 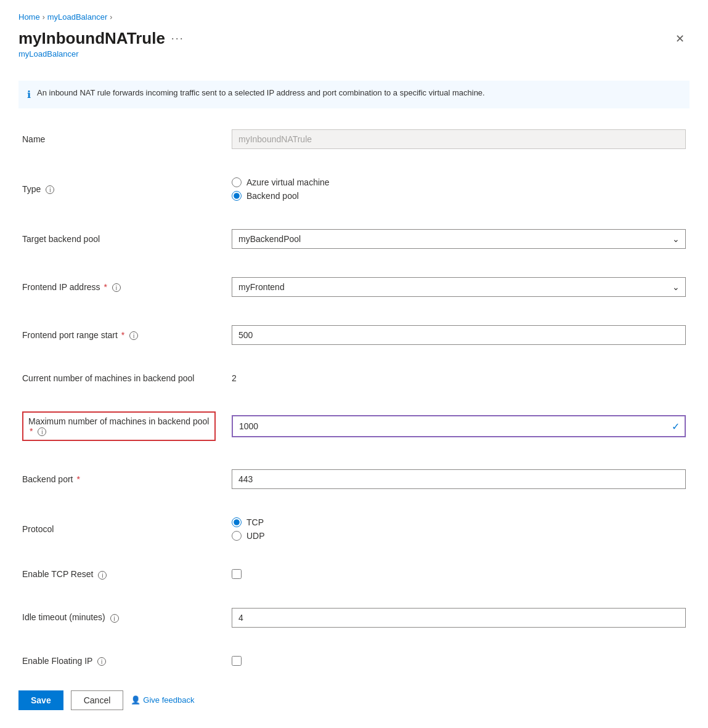 What do you see at coordinates (354, 95) in the screenshot?
I see `info-box: ℹ An inbound NAT rule forwards incoming …` at bounding box center [354, 95].